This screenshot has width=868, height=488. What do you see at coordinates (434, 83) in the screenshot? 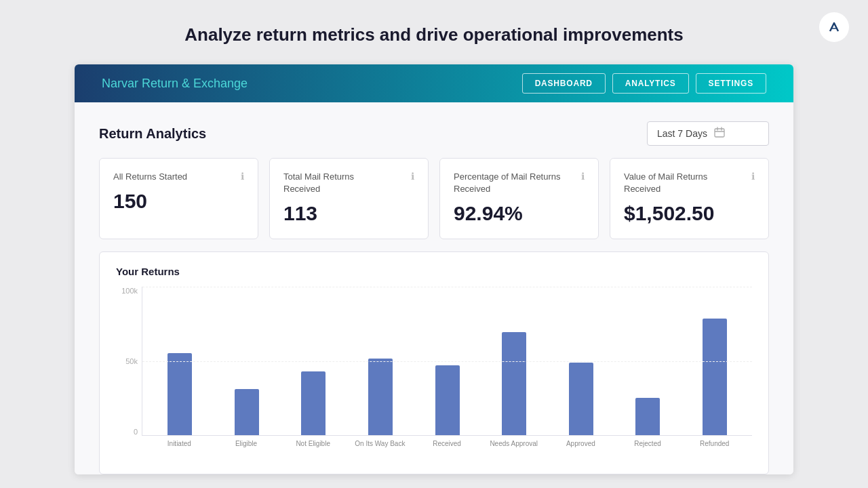
I see `nav-bar: Narvar Return & Exchange DASHBOARD ANALY…` at bounding box center [434, 83].